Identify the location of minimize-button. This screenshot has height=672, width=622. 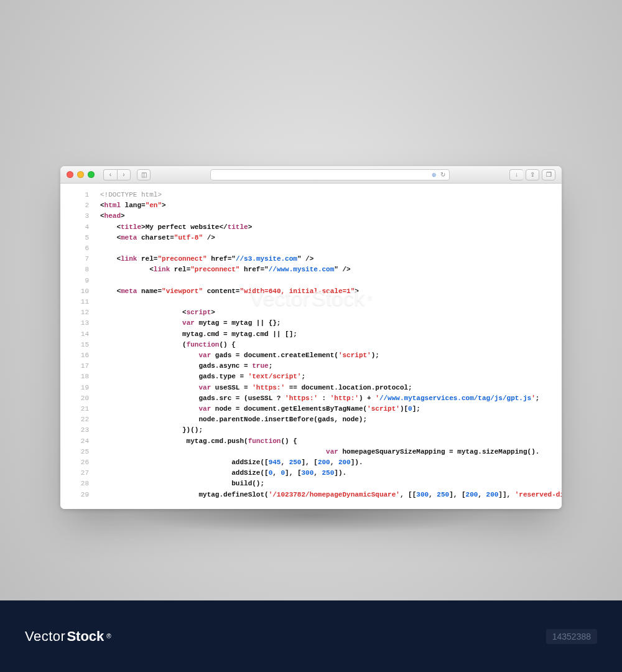
(81, 174).